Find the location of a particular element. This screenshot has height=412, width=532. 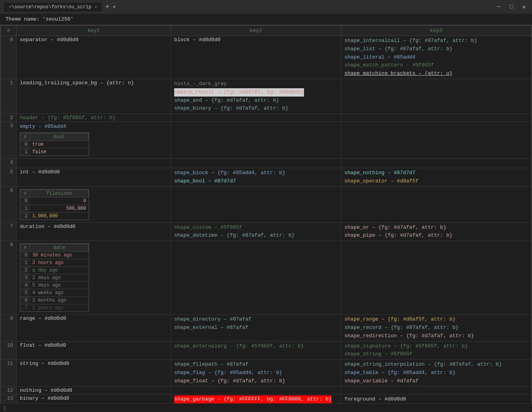

row-9-key2: shape_directory – #87afaf shape_external… is located at coordinates (256, 328).